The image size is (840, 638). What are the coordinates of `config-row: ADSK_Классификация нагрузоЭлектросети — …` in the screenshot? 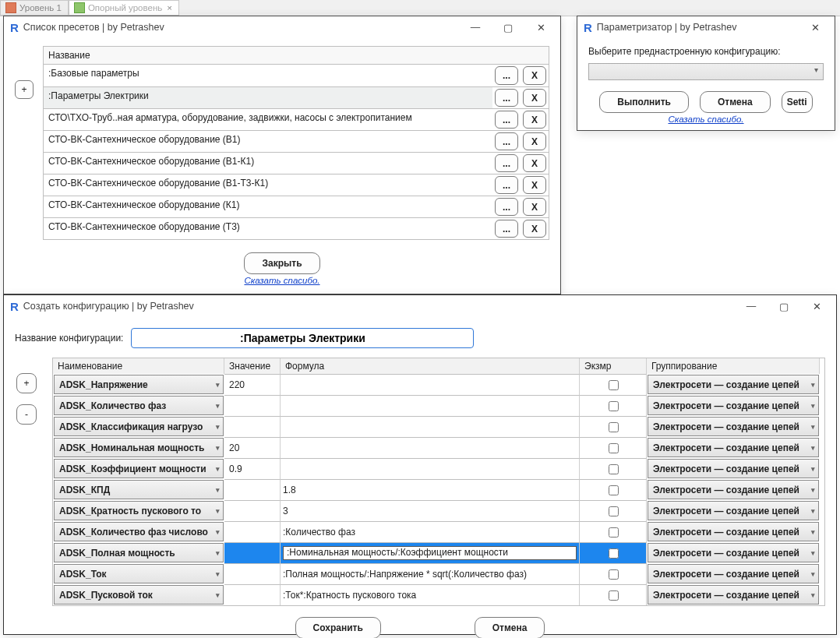 It's located at (439, 427).